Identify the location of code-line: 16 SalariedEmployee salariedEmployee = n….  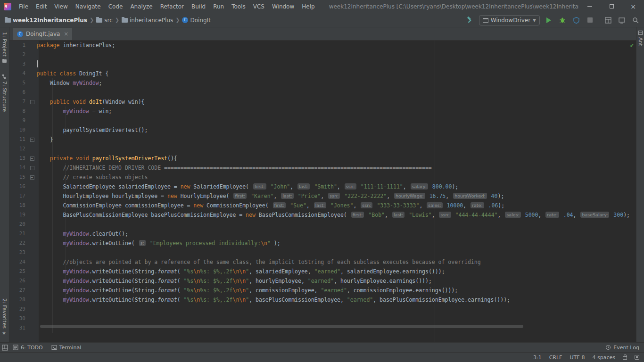
(322, 187).